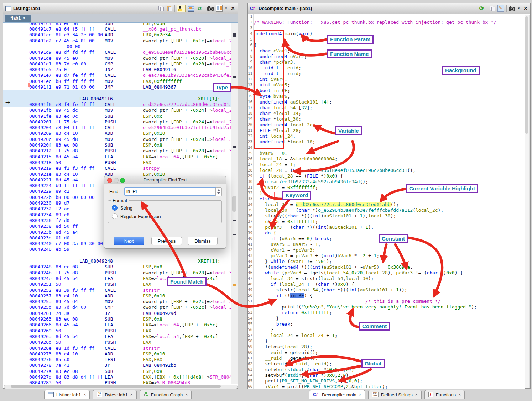 This screenshot has height=401, width=532. What do you see at coordinates (165, 180) in the screenshot?
I see `find-dialog-titlebar: Decompiler Find Text` at bounding box center [165, 180].